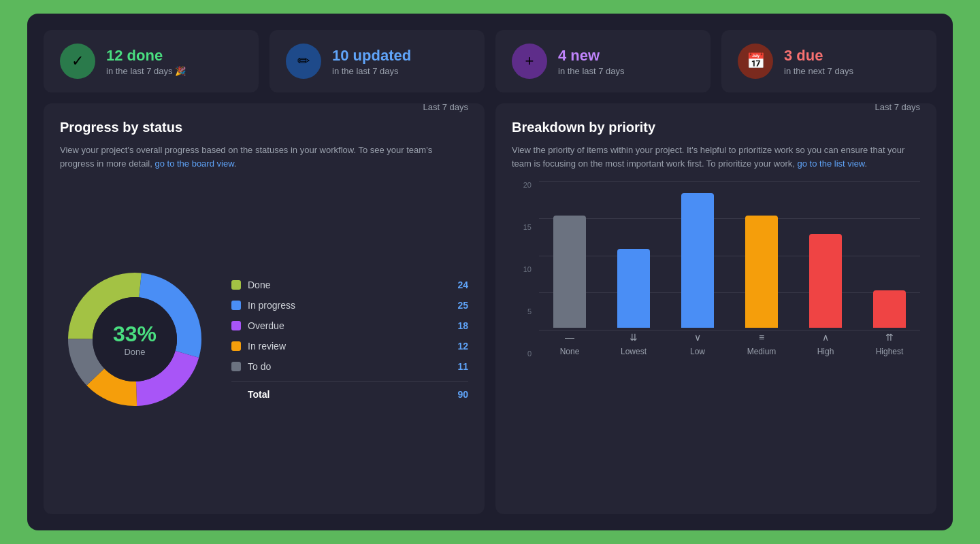 This screenshot has height=544, width=980. What do you see at coordinates (634, 269) in the screenshot?
I see `bar-group: ⇊Lowest` at bounding box center [634, 269].